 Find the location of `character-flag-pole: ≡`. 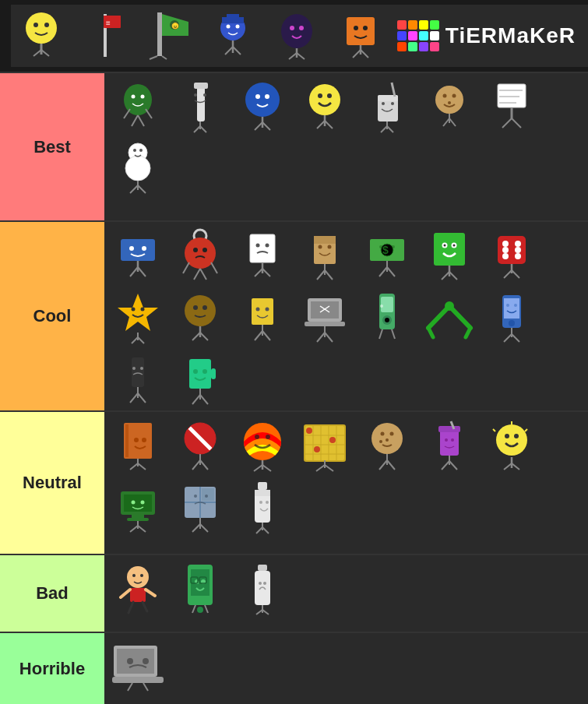

character-flag-pole: ≡ is located at coordinates (105, 36).